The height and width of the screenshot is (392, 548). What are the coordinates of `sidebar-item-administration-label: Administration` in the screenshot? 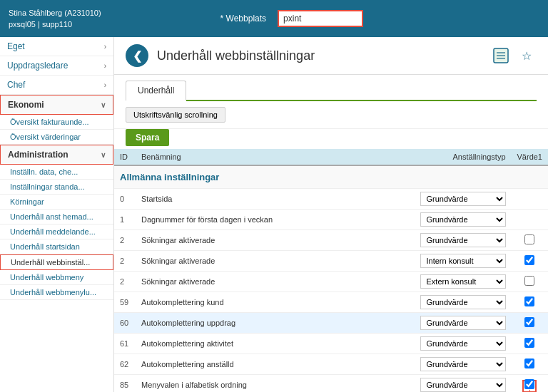 It's located at (39, 155).